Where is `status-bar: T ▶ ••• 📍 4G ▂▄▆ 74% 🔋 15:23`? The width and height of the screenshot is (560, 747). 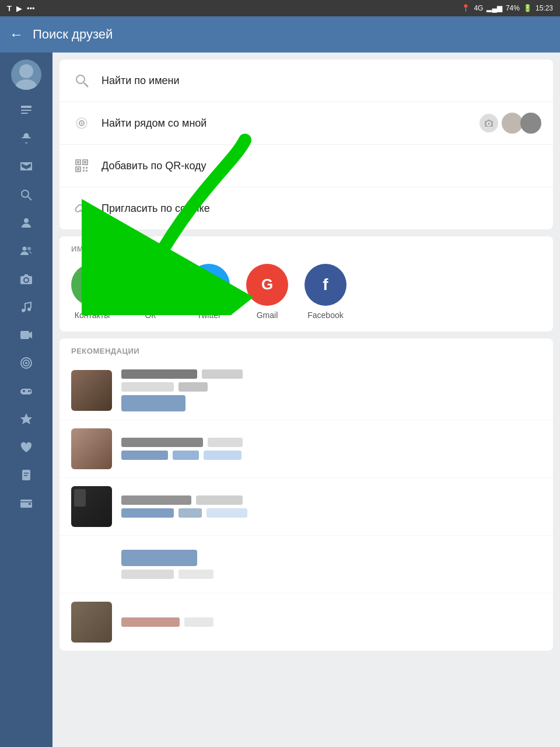
status-bar: T ▶ ••• 📍 4G ▂▄▆ 74% 🔋 15:23 is located at coordinates (280, 8).